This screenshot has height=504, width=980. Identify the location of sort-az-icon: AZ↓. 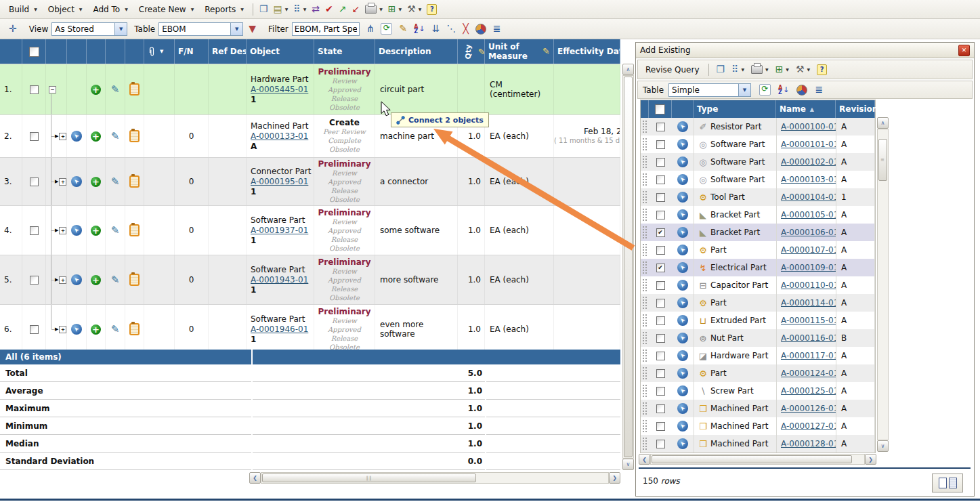
(784, 90).